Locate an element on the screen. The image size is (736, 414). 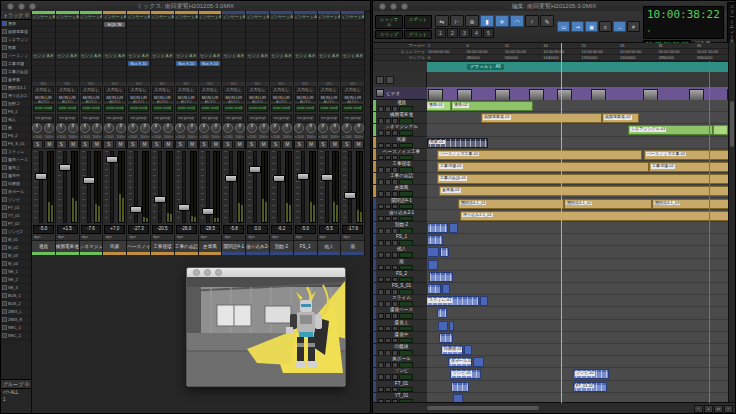
sidebar-track-item: 2MIX_R is located at coordinates (16, 320).